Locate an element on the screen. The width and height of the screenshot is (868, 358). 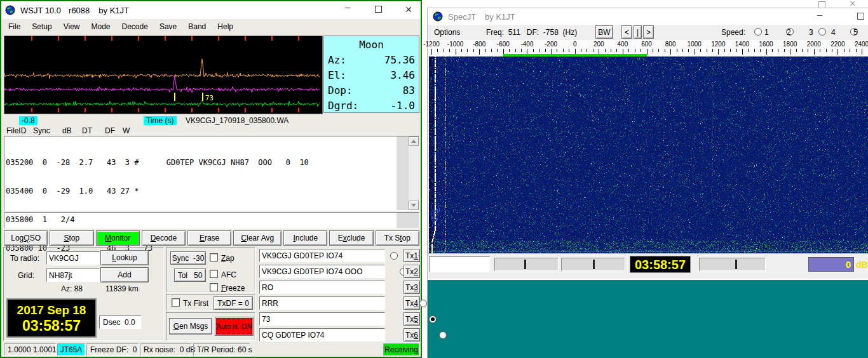
stop-button: Stop is located at coordinates (71, 238).